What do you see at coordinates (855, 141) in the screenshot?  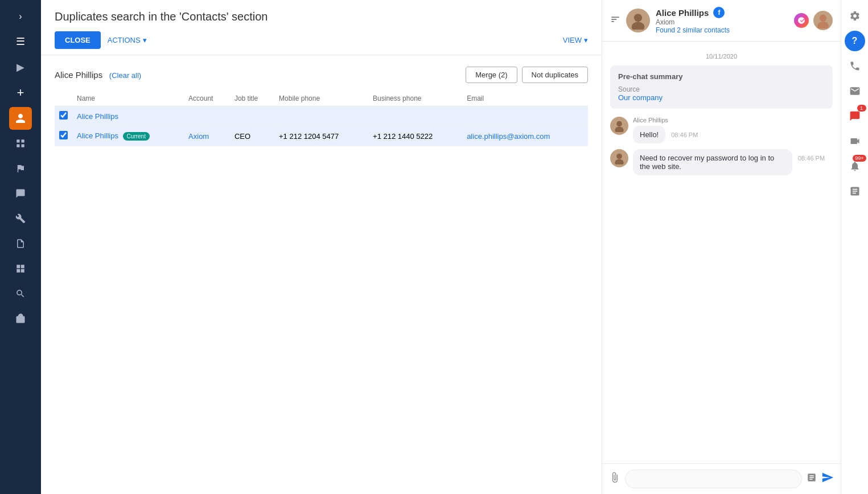 I see `video-icon` at bounding box center [855, 141].